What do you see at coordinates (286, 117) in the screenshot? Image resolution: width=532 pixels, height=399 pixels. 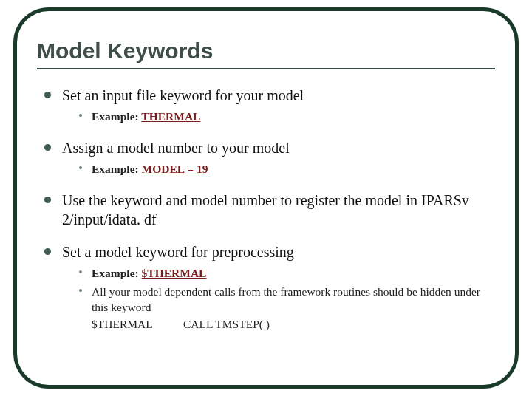 I see `sub-item: Example: THERMAL` at bounding box center [286, 117].